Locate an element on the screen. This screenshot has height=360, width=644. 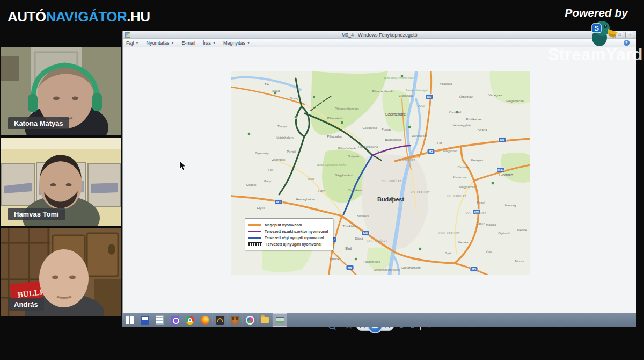
town-label: Galgamácsa is located at coordinates (515, 101).